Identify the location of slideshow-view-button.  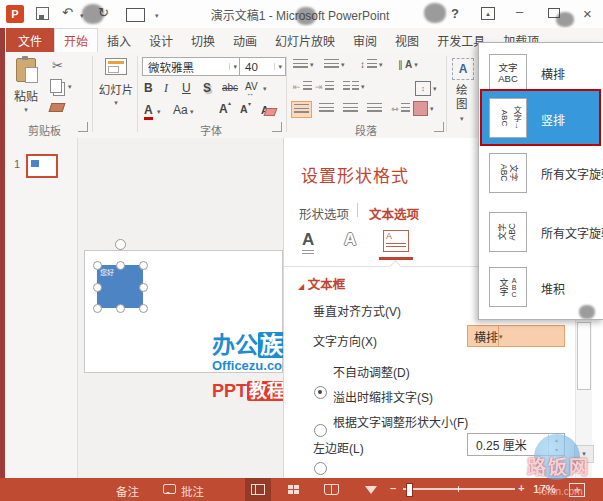
(371, 490).